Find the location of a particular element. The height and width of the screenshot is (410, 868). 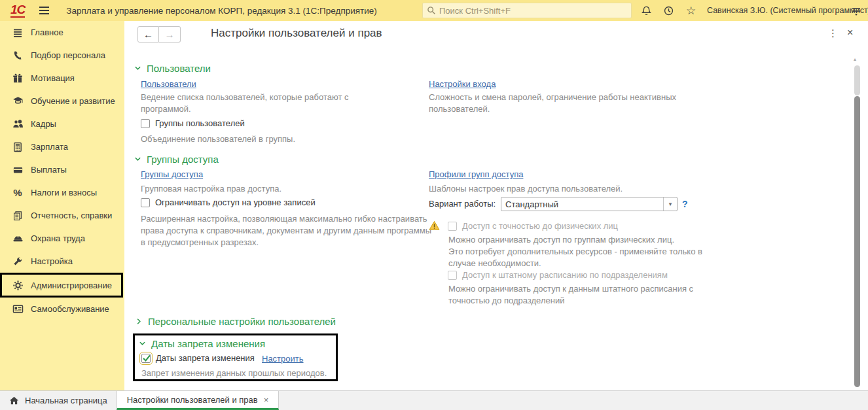

global-search is located at coordinates (527, 10).